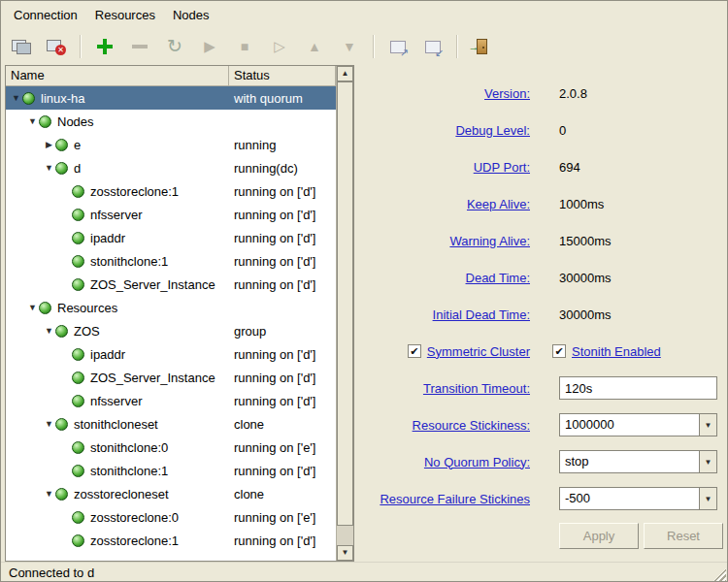 The image size is (728, 582). What do you see at coordinates (129, 448) in the screenshot?
I see `tree-item-label: stonithclone:0` at bounding box center [129, 448].